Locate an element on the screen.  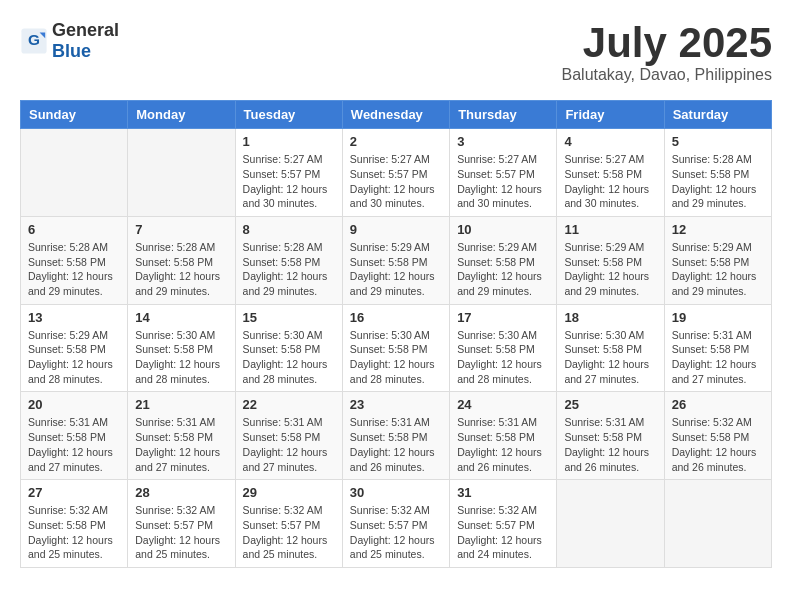
week-row-5: 27Sunrise: 5:32 AM Sunset: 5:58 PM Dayli… is located at coordinates (396, 524).